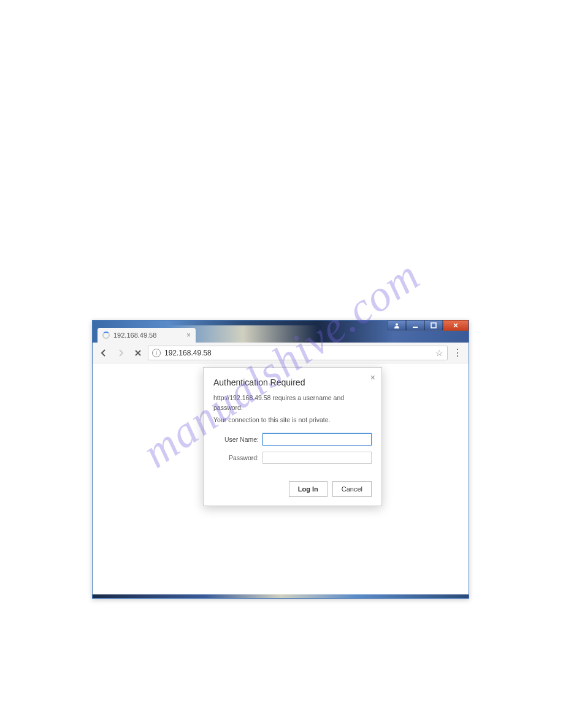 This screenshot has width=563, height=728. Describe the element at coordinates (458, 353) in the screenshot. I see `kebab-icon: ⋮` at that location.